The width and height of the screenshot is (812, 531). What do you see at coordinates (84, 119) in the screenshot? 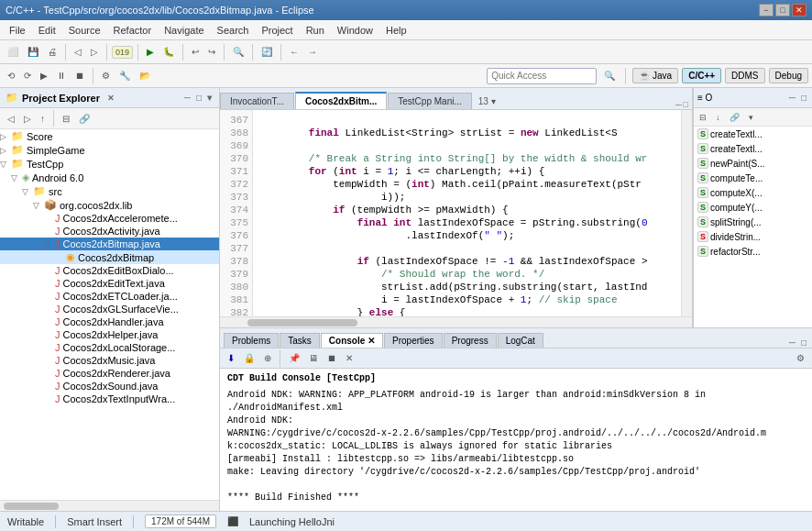
I see `exp-link-btn: 🔗` at bounding box center [84, 119].